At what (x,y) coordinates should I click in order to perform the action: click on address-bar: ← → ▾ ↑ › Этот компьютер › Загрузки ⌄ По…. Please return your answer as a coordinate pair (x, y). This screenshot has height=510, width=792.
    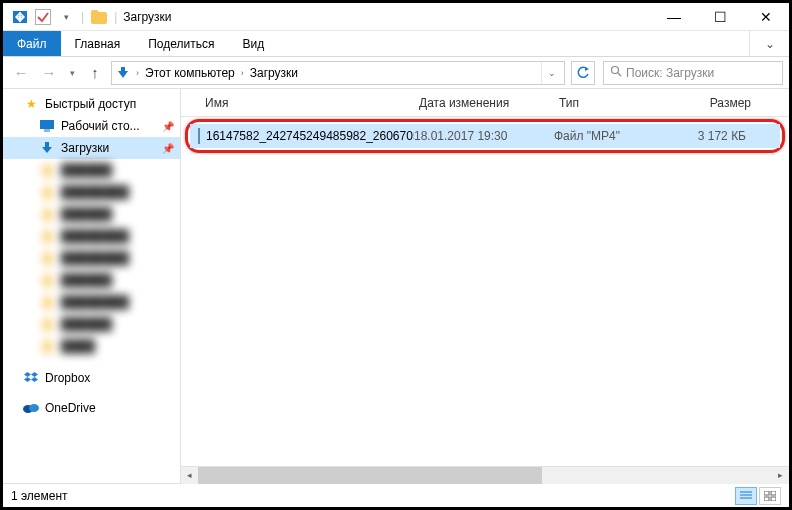
    Looking at the image, I should click on (396, 73).